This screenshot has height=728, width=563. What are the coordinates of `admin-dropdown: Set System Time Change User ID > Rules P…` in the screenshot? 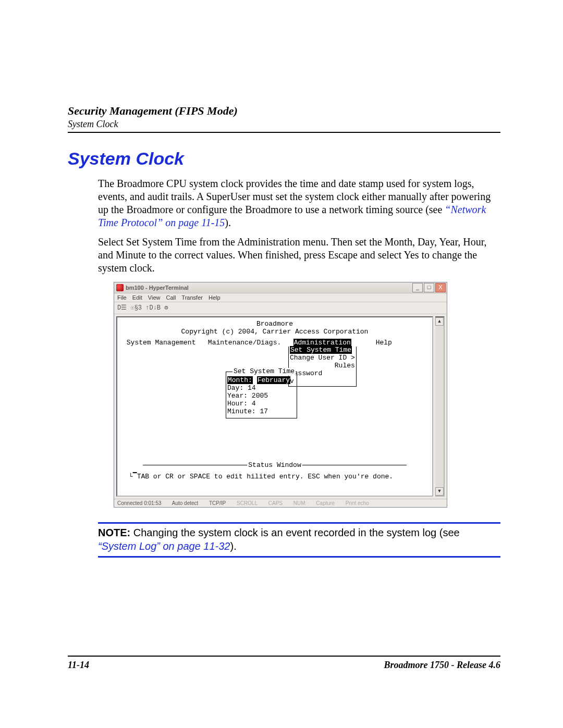 It's located at (322, 367).